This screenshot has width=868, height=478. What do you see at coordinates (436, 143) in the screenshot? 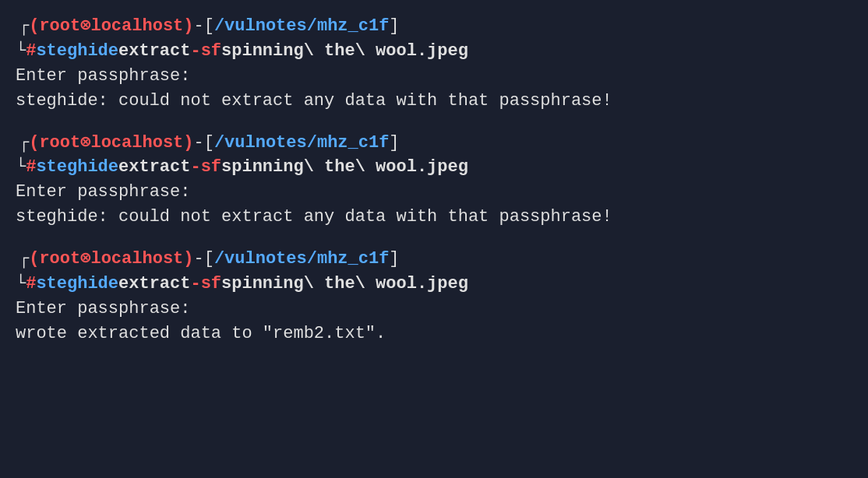
I see `prompt-line1-2: ┌(root⊗localhost)-[/vulnotes/mhz_c1f]` at bounding box center [436, 143].